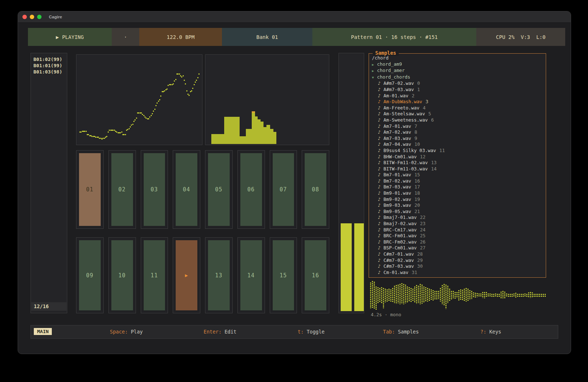  Describe the element at coordinates (457, 96) in the screenshot. I see `sample-file-row: ♪Am-01.wav2` at that location.